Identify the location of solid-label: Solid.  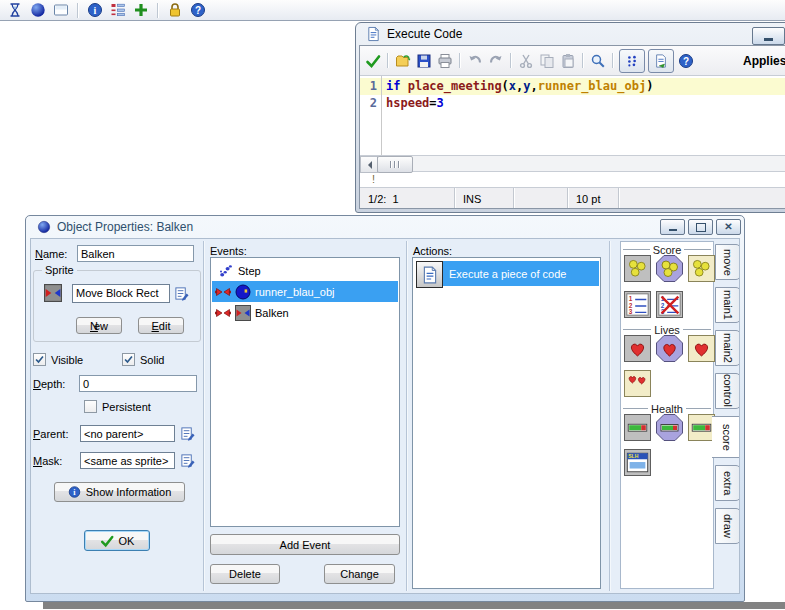
(152, 360).